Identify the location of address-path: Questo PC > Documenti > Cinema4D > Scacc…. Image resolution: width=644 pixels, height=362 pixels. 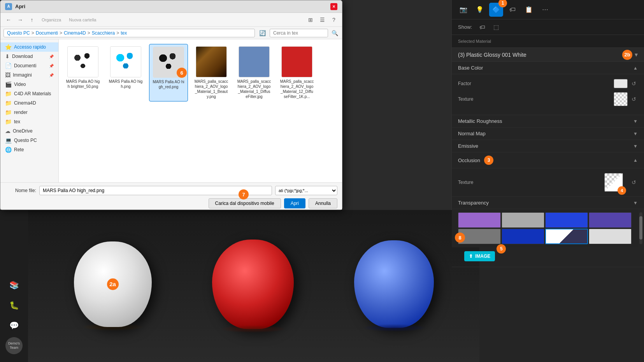
(129, 33).